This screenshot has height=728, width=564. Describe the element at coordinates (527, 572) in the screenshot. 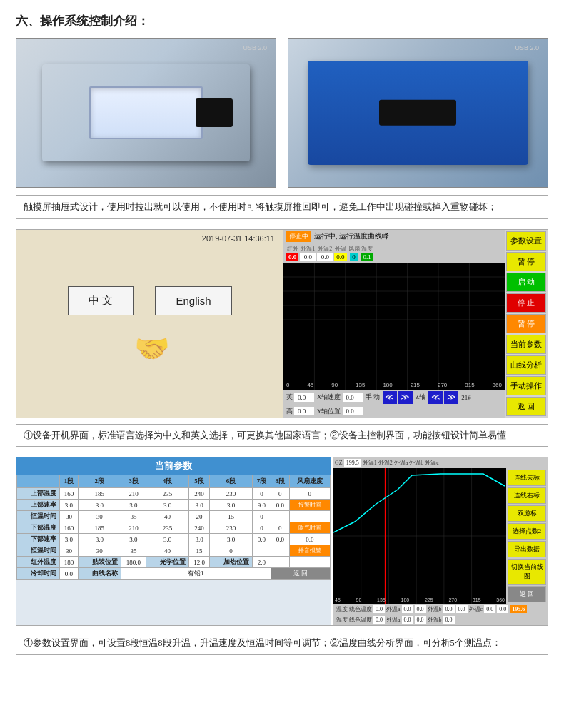

I see `btn-switch-line: 切换当前线图` at that location.